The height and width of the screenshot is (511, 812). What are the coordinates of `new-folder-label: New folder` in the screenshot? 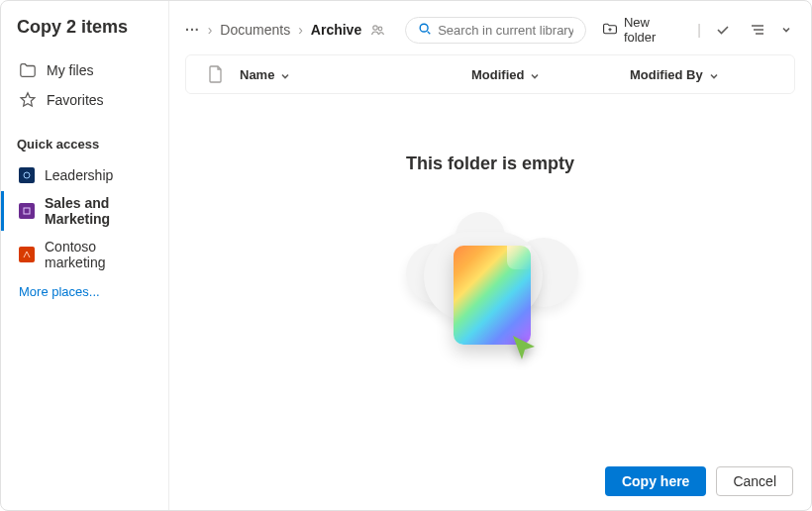 It's located at (653, 30).